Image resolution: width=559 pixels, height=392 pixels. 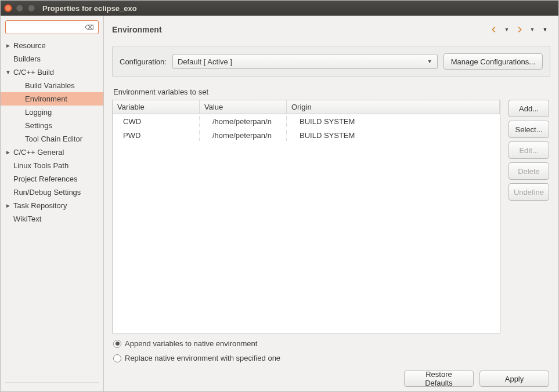 I want to click on tree-item-run-debug: Run/Debug Settings, so click(x=52, y=193).